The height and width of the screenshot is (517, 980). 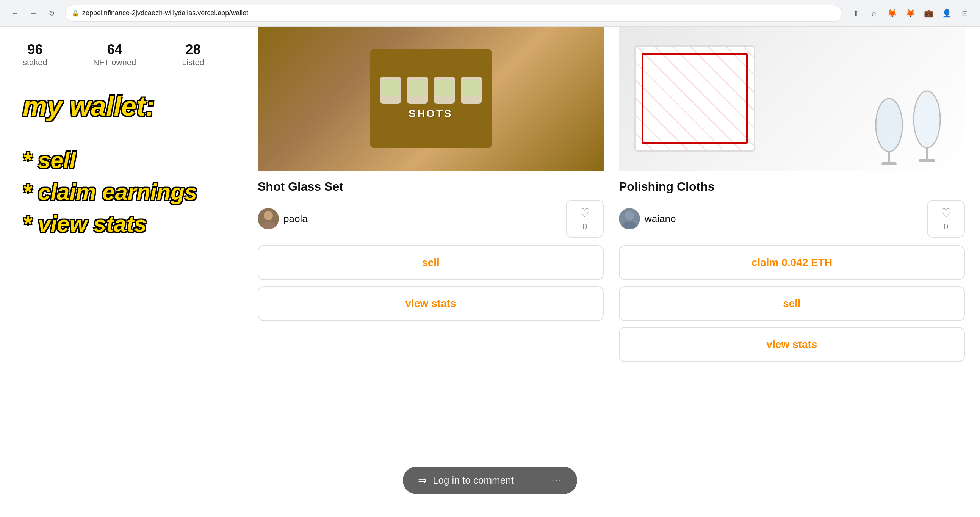 What do you see at coordinates (431, 99) in the screenshot?
I see `shot-glass-visual: SHOTS` at bounding box center [431, 99].